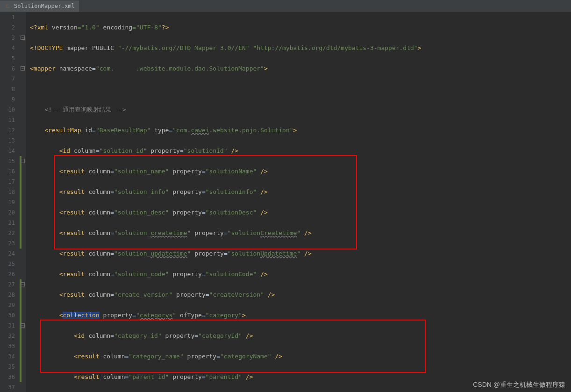 The height and width of the screenshot is (392, 571). Describe the element at coordinates (300, 69) in the screenshot. I see `code-line: <mapper namespace="com. .website.module.…` at that location.